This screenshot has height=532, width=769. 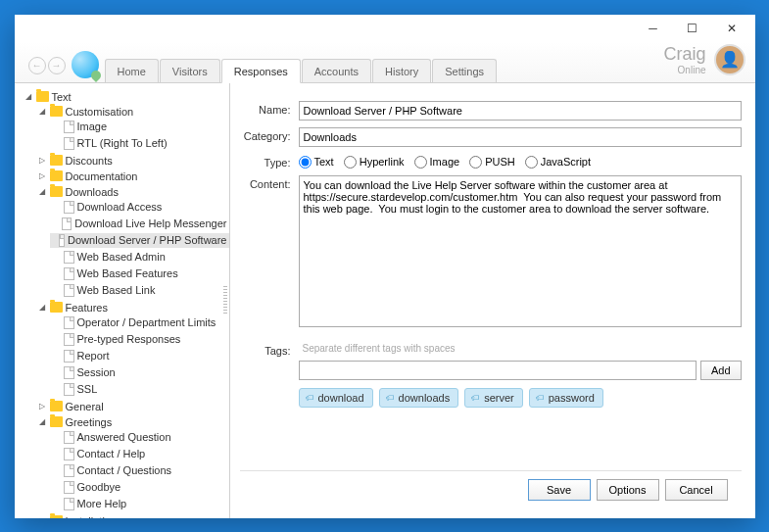 I want to click on tree-item: Web Based Admin, so click(x=139, y=257).